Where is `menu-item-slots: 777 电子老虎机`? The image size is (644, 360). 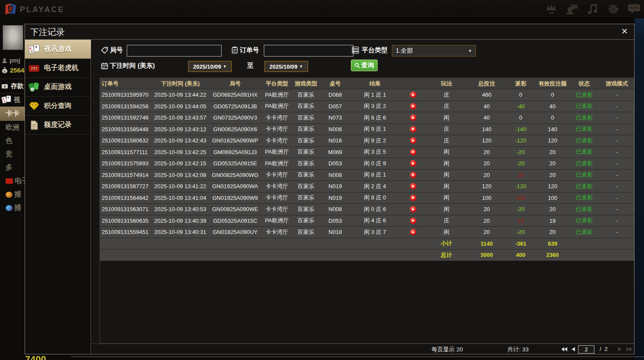 menu-item-slots: 777 电子老虎机 is located at coordinates (58, 68).